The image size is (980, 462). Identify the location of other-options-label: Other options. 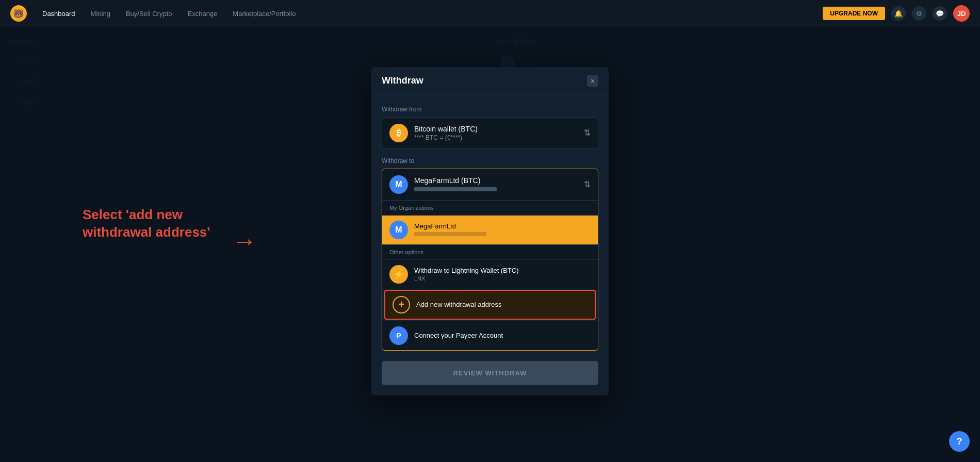
(490, 252).